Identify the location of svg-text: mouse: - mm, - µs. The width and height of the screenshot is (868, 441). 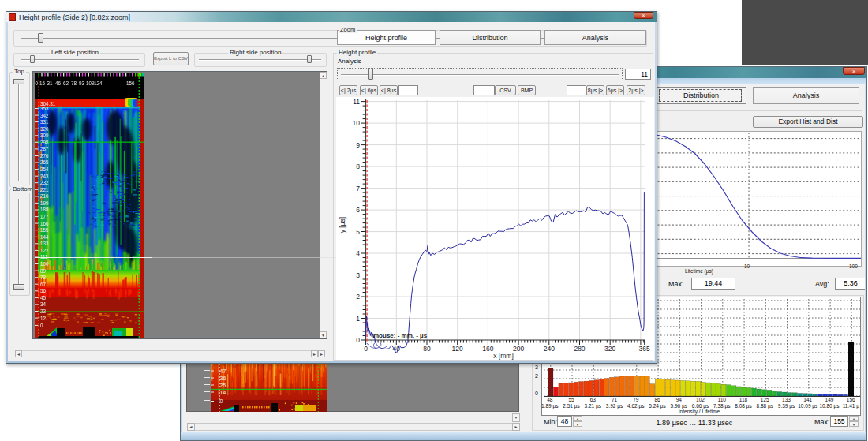
(401, 336).